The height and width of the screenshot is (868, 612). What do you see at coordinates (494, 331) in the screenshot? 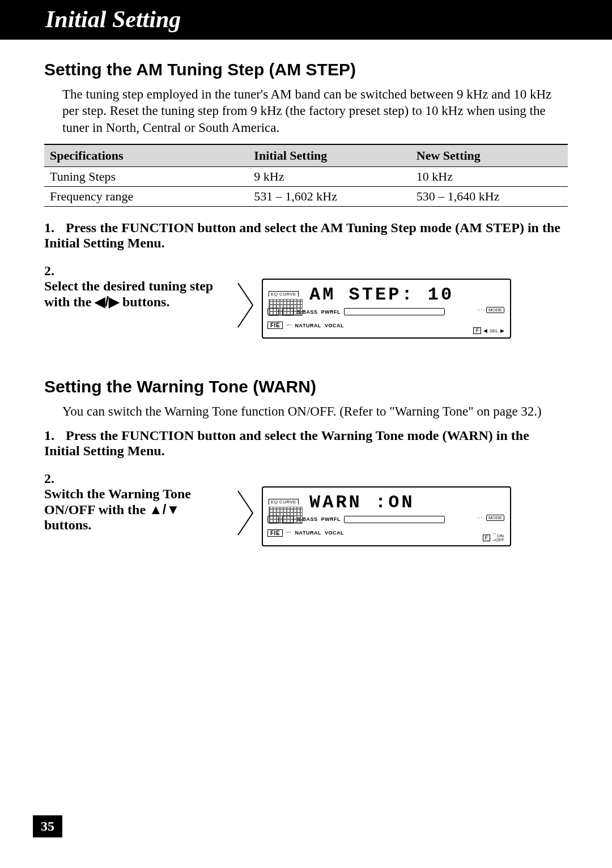
I see `sel-label: SEL` at bounding box center [494, 331].